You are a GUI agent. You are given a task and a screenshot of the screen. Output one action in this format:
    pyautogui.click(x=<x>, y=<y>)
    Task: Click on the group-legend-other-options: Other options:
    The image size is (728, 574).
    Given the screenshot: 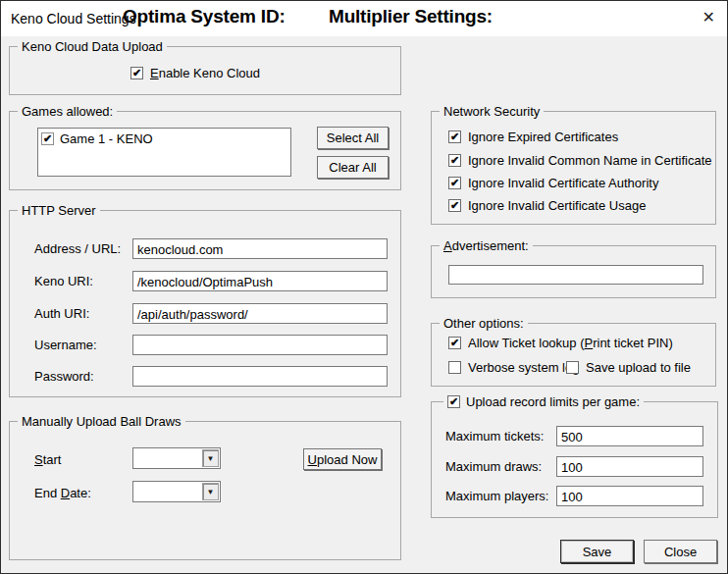 What is the action you would take?
    pyautogui.click(x=484, y=324)
    